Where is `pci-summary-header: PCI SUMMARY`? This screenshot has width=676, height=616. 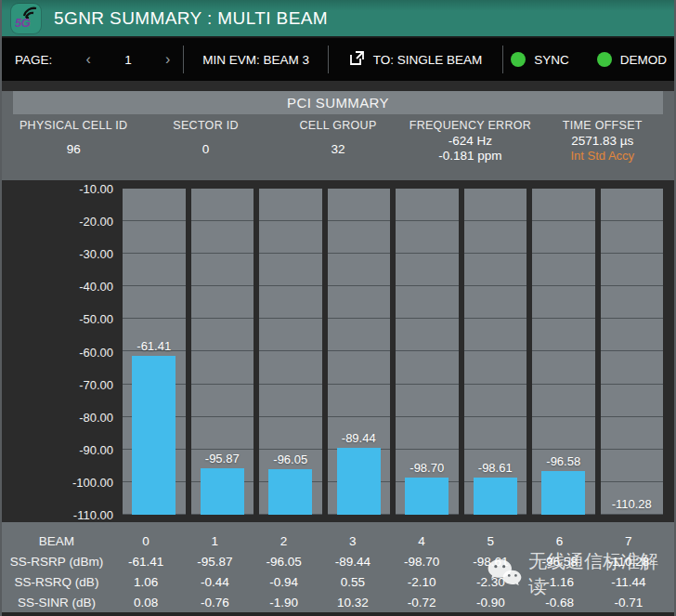 pci-summary-header: PCI SUMMARY is located at coordinates (338, 102).